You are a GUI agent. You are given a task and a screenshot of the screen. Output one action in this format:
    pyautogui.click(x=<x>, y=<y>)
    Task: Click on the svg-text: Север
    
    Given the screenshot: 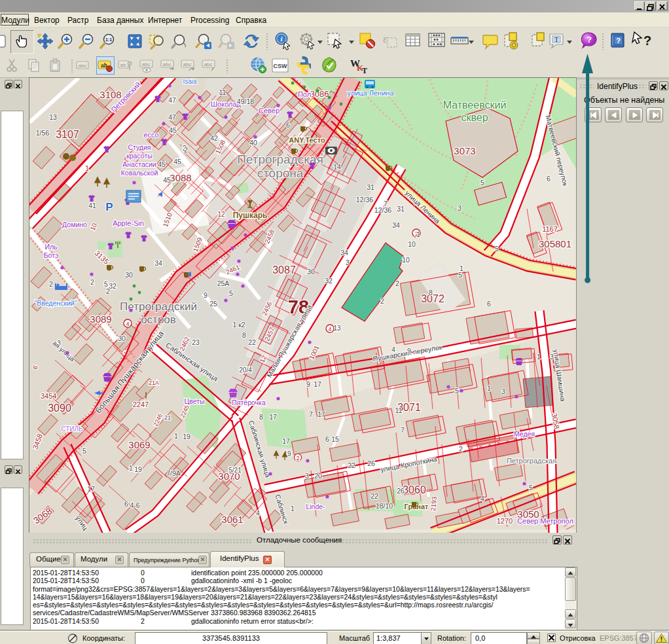 What is the action you would take?
    pyautogui.click(x=269, y=111)
    